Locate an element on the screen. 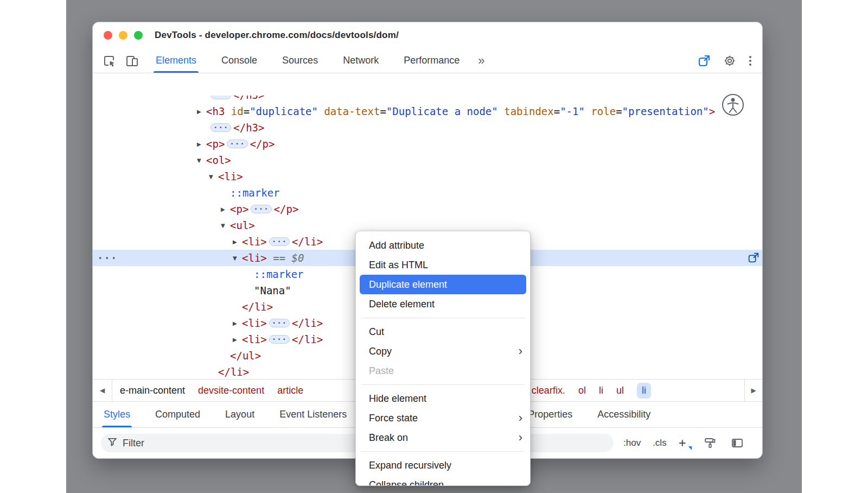 The height and width of the screenshot is (493, 868). context-menu-item: Add attribute is located at coordinates (443, 245).